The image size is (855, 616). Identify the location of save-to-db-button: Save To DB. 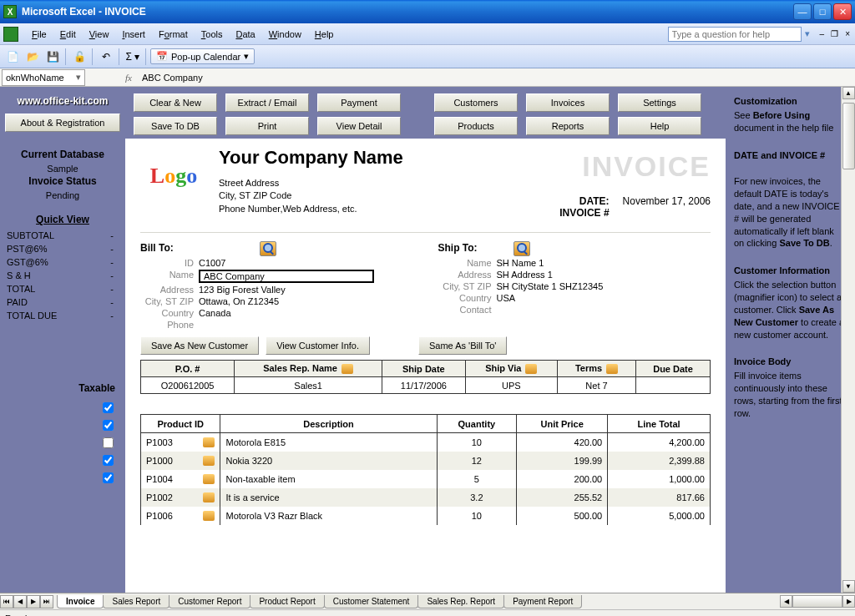
(175, 126).